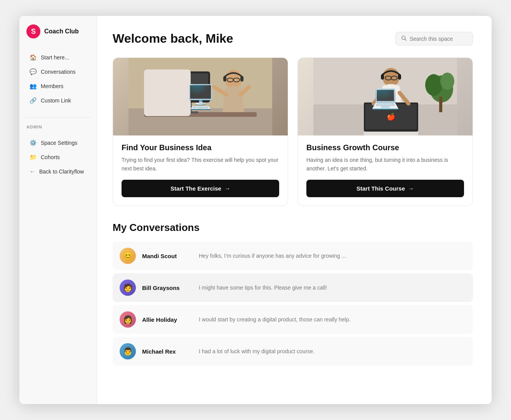  What do you see at coordinates (128, 351) in the screenshot?
I see `avatar-michael: 👨` at bounding box center [128, 351].